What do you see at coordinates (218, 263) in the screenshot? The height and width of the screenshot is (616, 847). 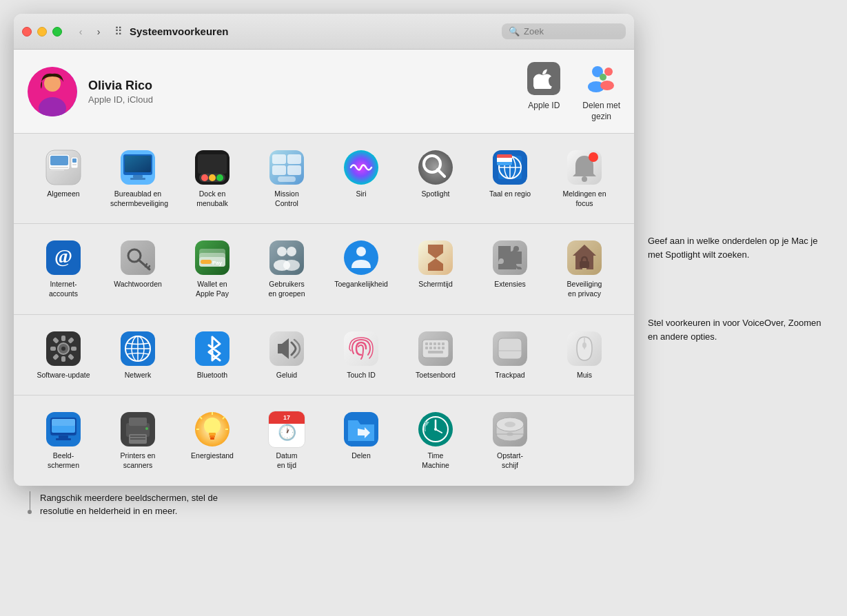 I see `svg-text: Pay` at bounding box center [218, 263].